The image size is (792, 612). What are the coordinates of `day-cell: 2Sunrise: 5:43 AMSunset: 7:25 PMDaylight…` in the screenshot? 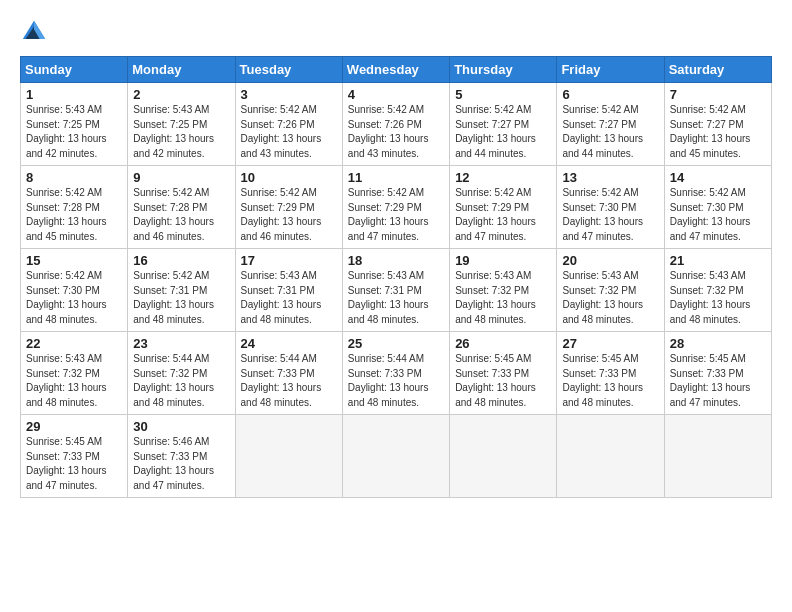 It's located at (182, 124).